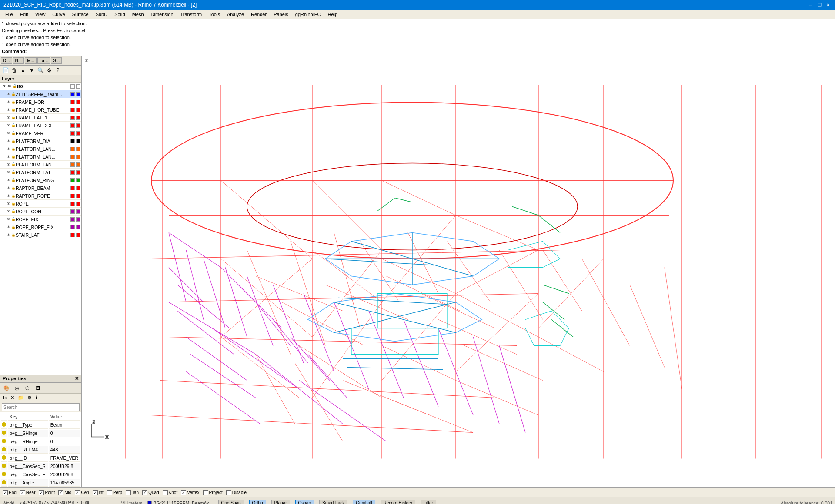  What do you see at coordinates (41, 188) in the screenshot?
I see `layer-item: 👁🔓RAPTOR_BEAM` at bounding box center [41, 188].